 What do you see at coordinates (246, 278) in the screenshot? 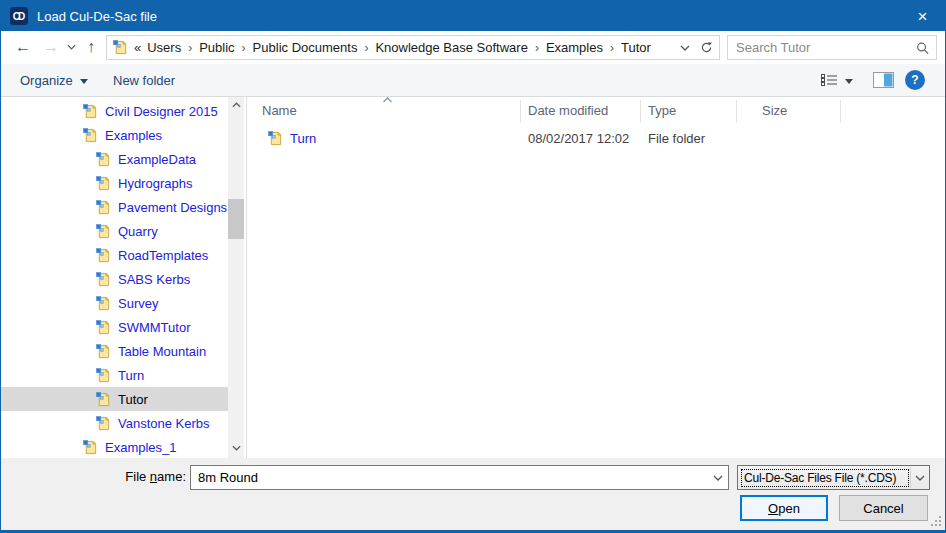
I see `pane-divider` at bounding box center [246, 278].